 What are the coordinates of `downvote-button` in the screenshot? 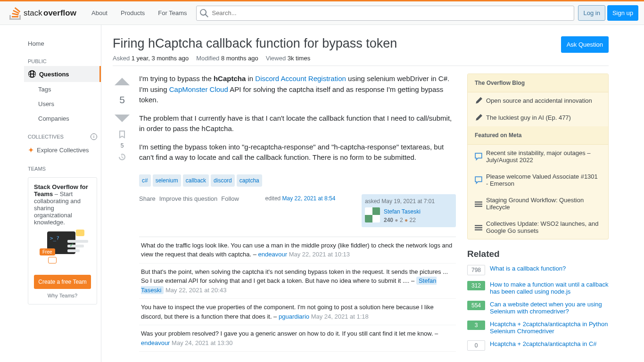 It's located at (122, 118).